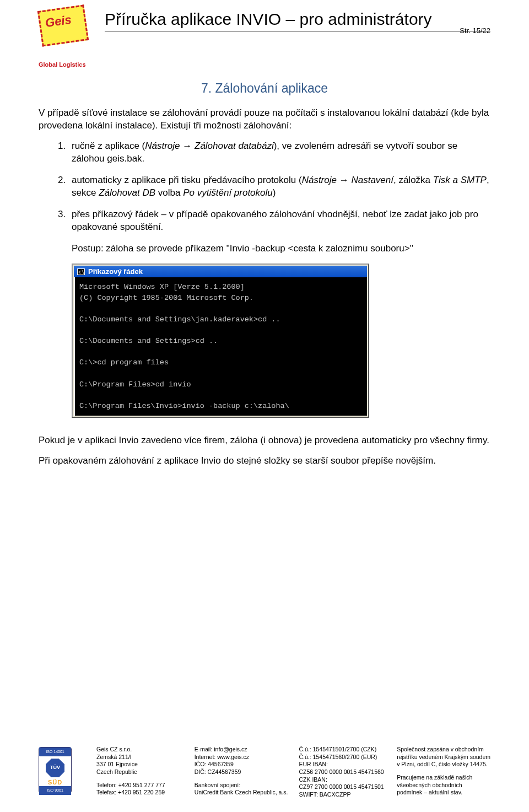  I want to click on list-item: přes příkazový řádek – v případě opakova…, so click(279, 221).